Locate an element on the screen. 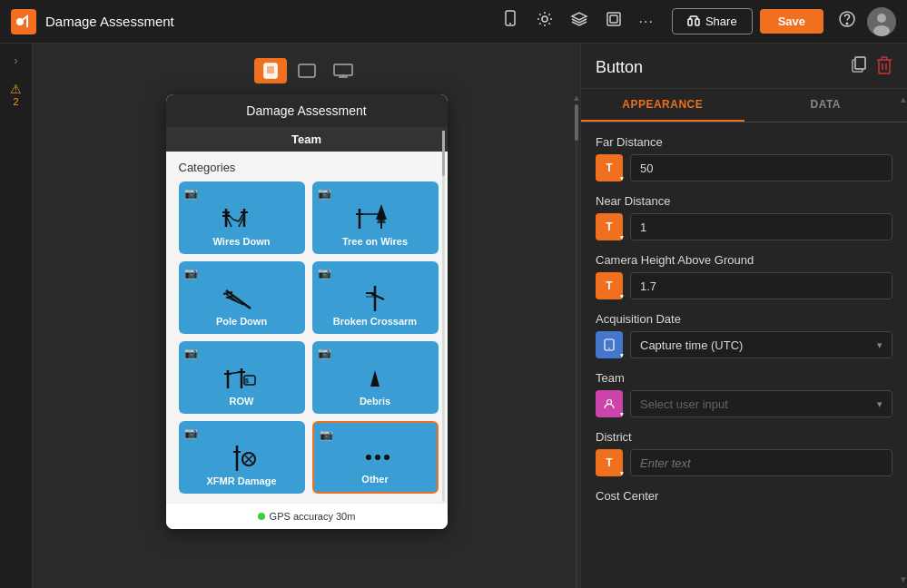 The height and width of the screenshot is (588, 907). card-xfmr: 📷 XFMR Damage is located at coordinates (242, 457).